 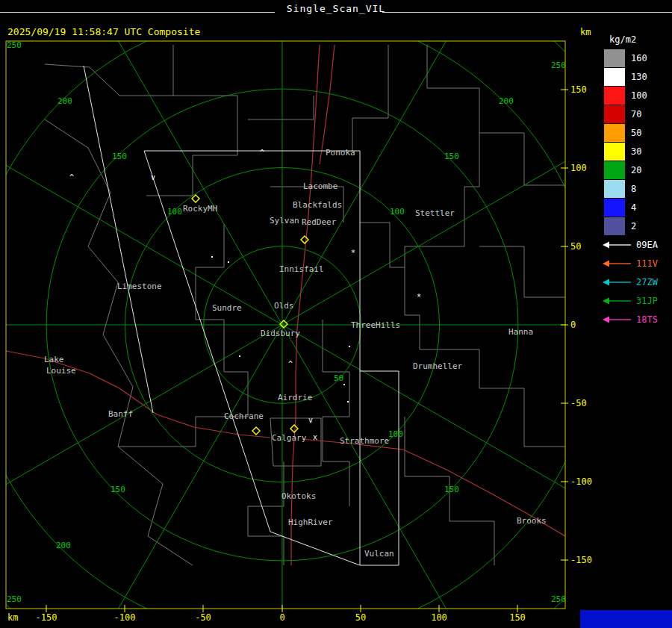 I want to click on bottom-axis-label: 150, so click(x=517, y=618).